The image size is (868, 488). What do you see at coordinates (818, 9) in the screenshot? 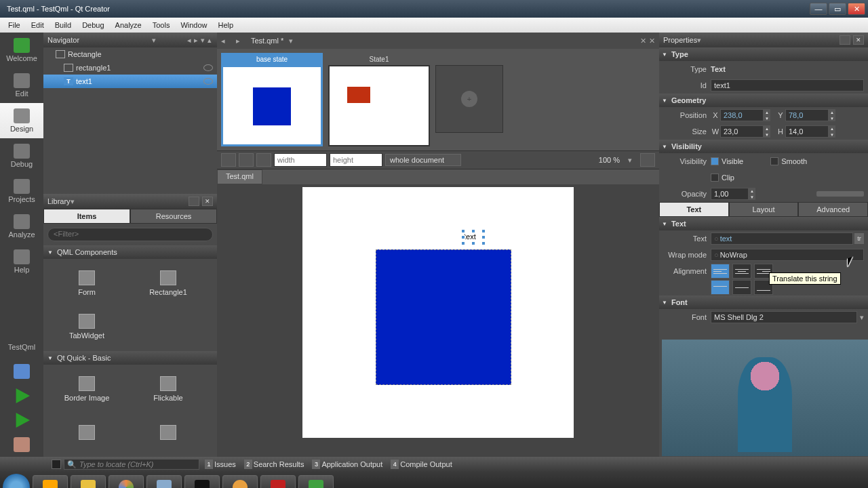
I see `minimize-button: —` at bounding box center [818, 9].